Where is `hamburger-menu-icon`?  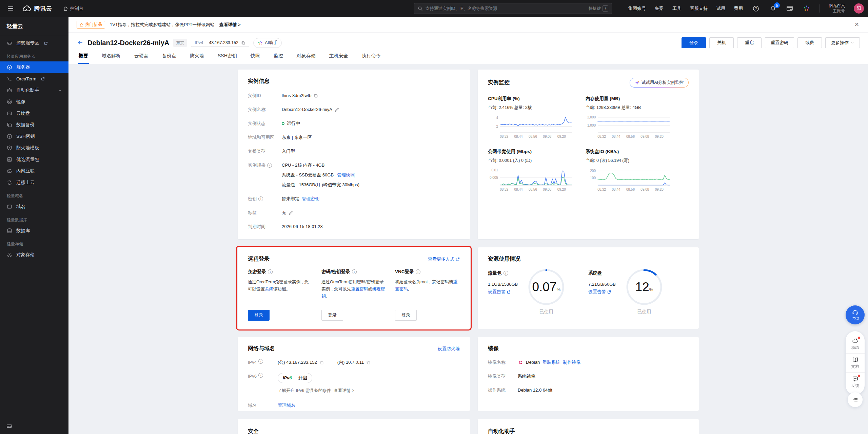 hamburger-menu-icon is located at coordinates (11, 8).